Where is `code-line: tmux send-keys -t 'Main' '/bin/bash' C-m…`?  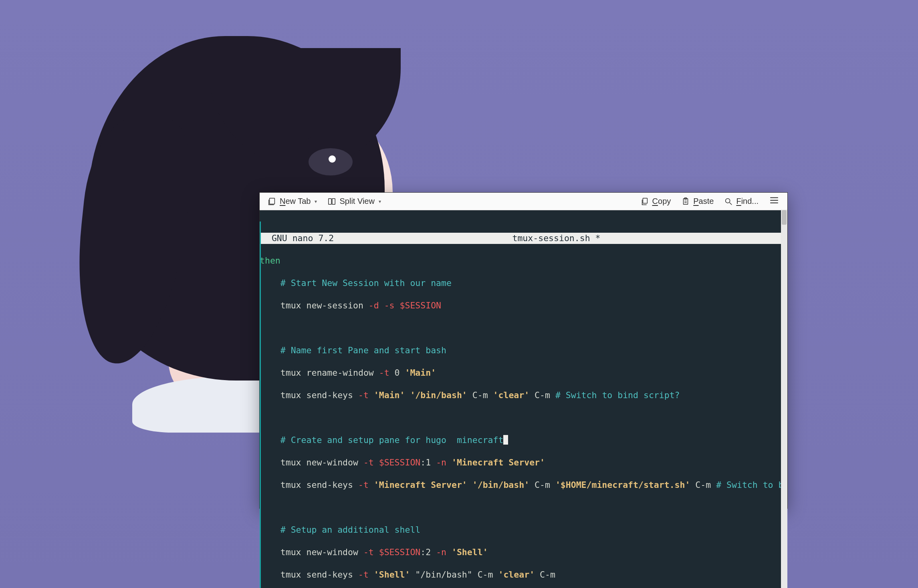 code-line: tmux send-keys -t 'Main' '/bin/bash' C-m… is located at coordinates (520, 395).